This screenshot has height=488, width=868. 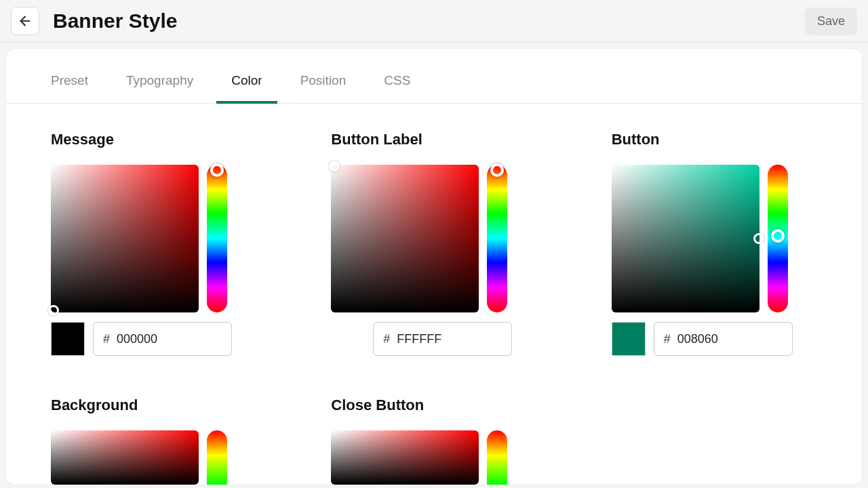 What do you see at coordinates (323, 76) in the screenshot?
I see `tab-position: Position` at bounding box center [323, 76].